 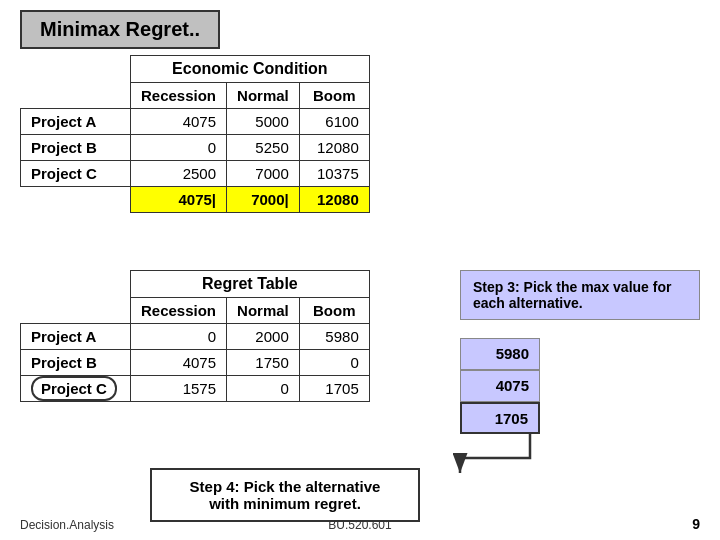 What do you see at coordinates (334, 337) in the screenshot?
I see `bot-row-a-boom: 5980` at bounding box center [334, 337].